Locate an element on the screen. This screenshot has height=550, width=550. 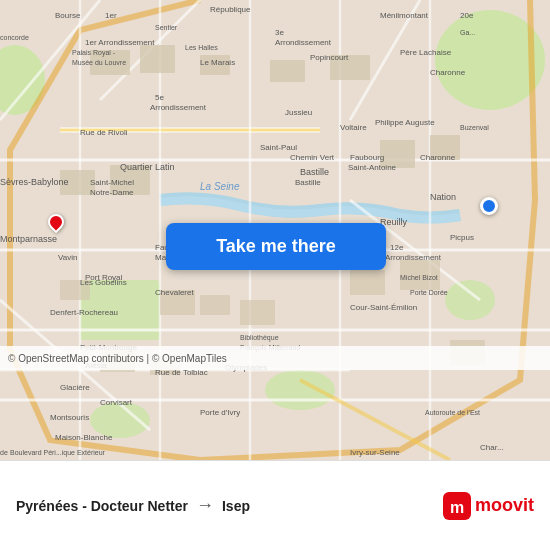
moovit-logo: m moovit is located at coordinates (488, 506).